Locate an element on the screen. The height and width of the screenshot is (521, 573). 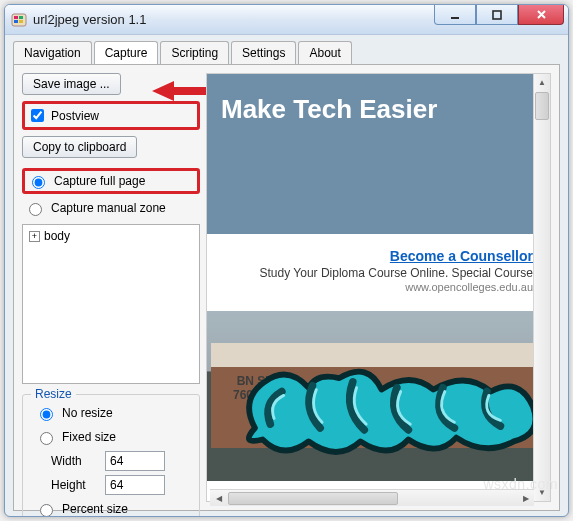
scroll-track-v is located at coordinates (542, 302).